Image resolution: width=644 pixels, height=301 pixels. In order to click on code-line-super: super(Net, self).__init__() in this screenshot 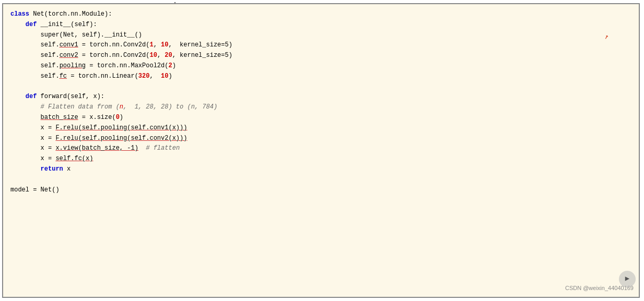, I will do `click(321, 35)`.